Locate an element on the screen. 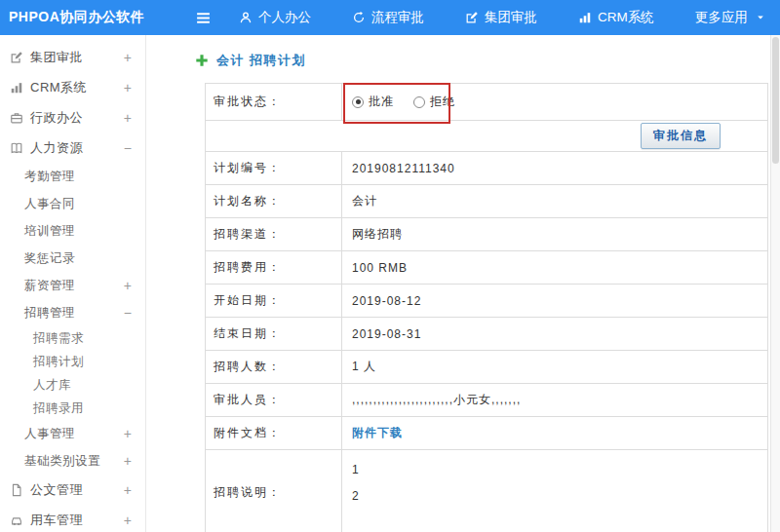 The width and height of the screenshot is (780, 532). radio-label: 拒绝 is located at coordinates (443, 101).